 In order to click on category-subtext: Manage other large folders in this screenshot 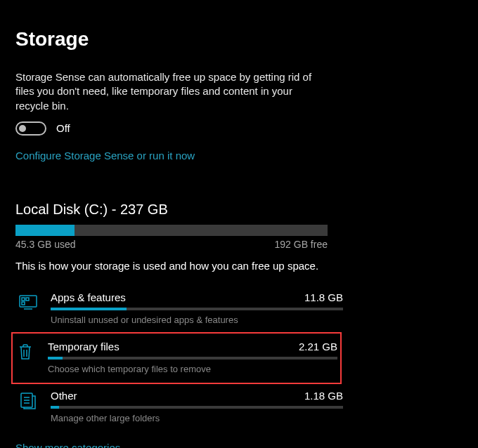, I will do `click(197, 419)`.